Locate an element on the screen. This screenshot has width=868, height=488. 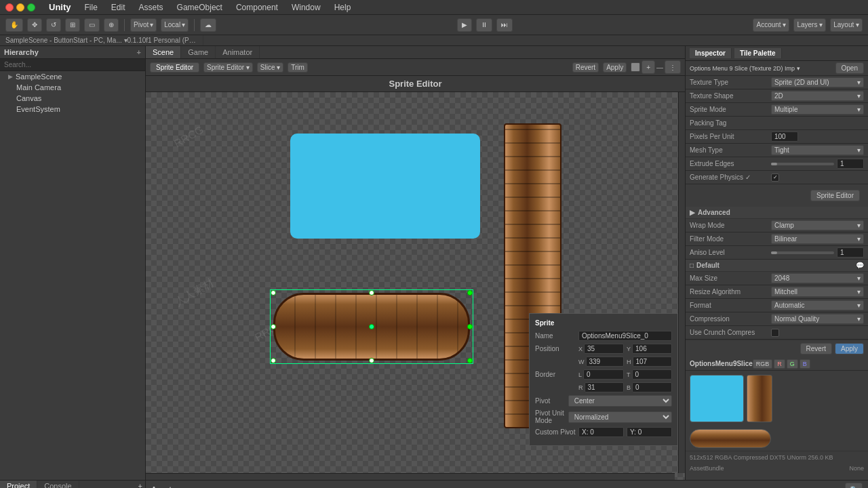
hierarchy-item-samplescene: ▶ SampleScene is located at coordinates (73, 77).